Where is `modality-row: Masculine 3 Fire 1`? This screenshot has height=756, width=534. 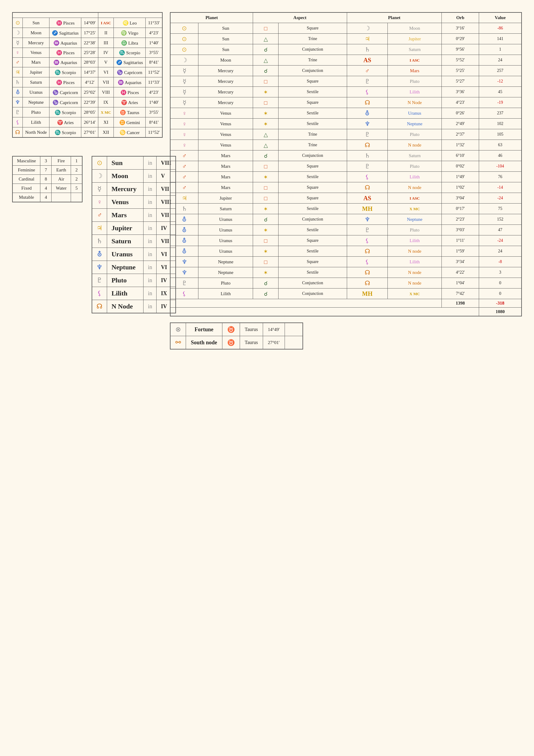
modality-row: Masculine 3 Fire 1 is located at coordinates (47, 161).